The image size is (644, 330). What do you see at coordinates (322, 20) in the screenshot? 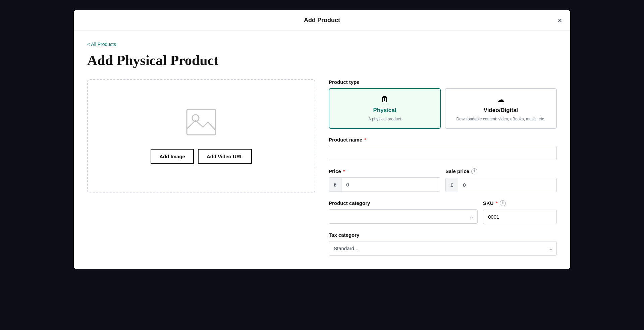
I see `modal-title: Add Product` at bounding box center [322, 20].